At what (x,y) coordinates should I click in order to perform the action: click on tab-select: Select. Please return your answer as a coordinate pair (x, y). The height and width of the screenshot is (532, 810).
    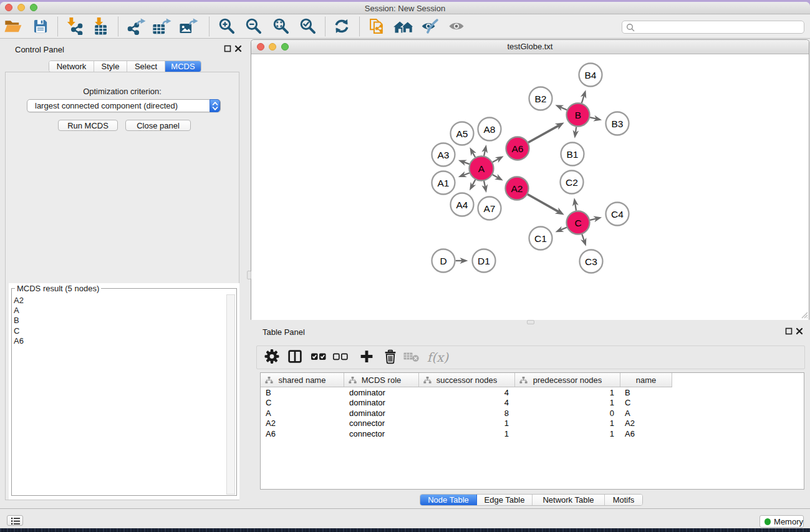
    Looking at the image, I should click on (146, 66).